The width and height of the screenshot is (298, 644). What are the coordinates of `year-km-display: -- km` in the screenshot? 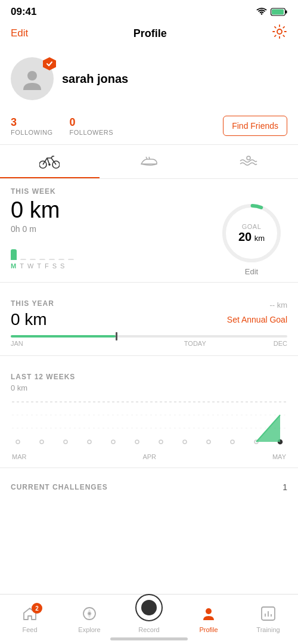 It's located at (278, 305).